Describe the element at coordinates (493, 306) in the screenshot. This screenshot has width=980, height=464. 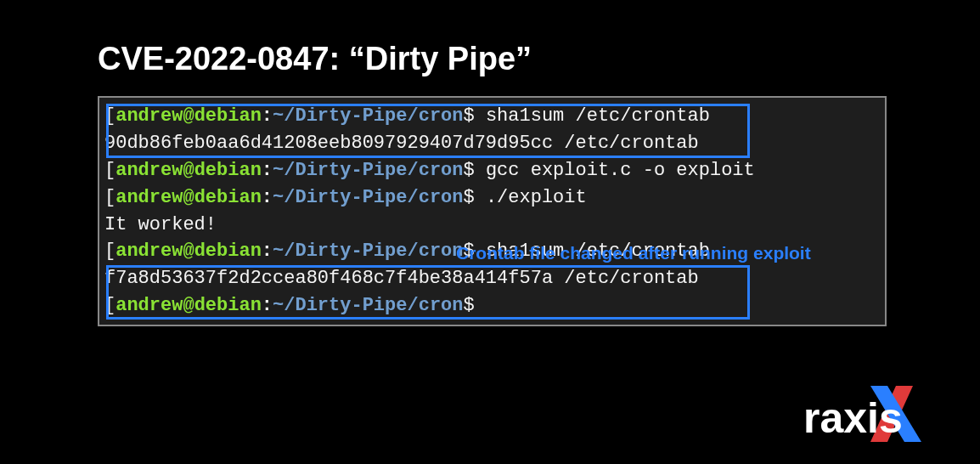
I see `terminal-line: [andrew@debian:~/Dirty-Pipe/cron$` at that location.